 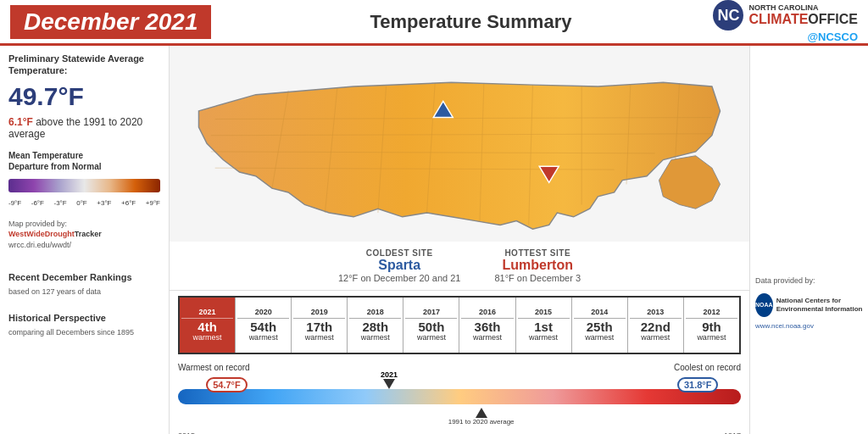 I want to click on rank-cell-2018: 201828thwarmest, so click(x=376, y=326).